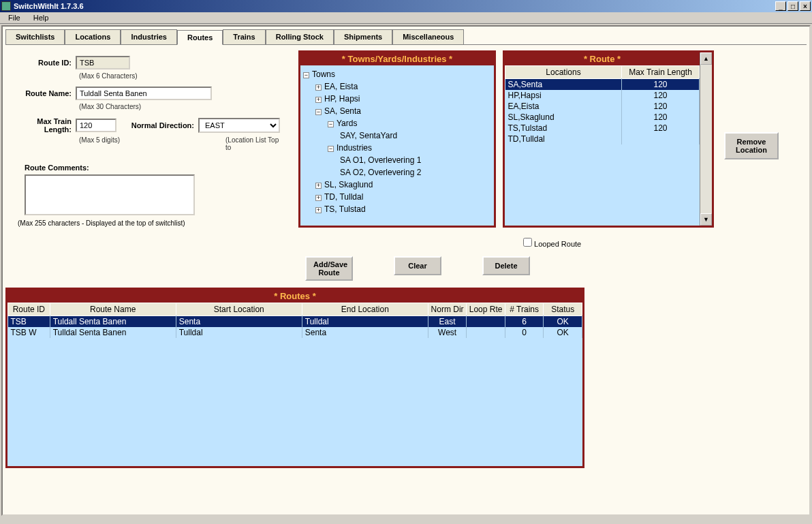 The image size is (812, 524). What do you see at coordinates (149, 37) in the screenshot?
I see `tab-industries: Industries` at bounding box center [149, 37].